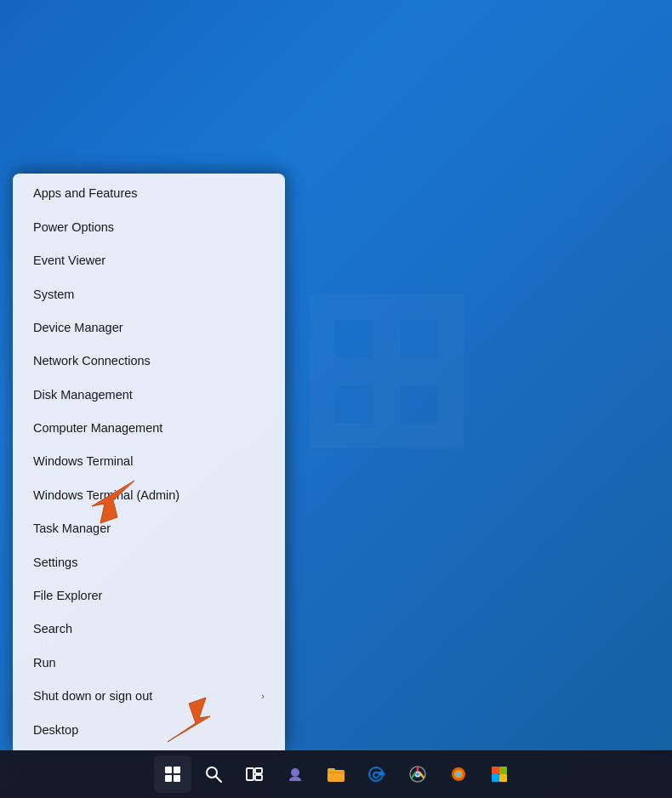 This screenshot has height=798, width=672. What do you see at coordinates (214, 774) in the screenshot?
I see `search-icon` at bounding box center [214, 774].